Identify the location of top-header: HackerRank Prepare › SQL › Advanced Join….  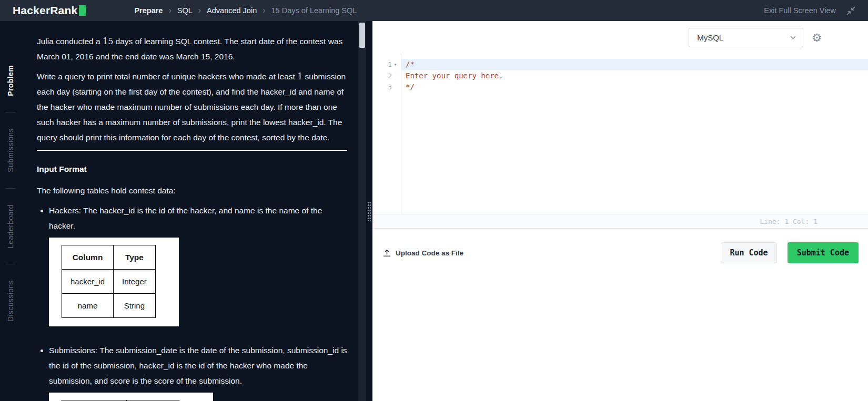
(434, 11).